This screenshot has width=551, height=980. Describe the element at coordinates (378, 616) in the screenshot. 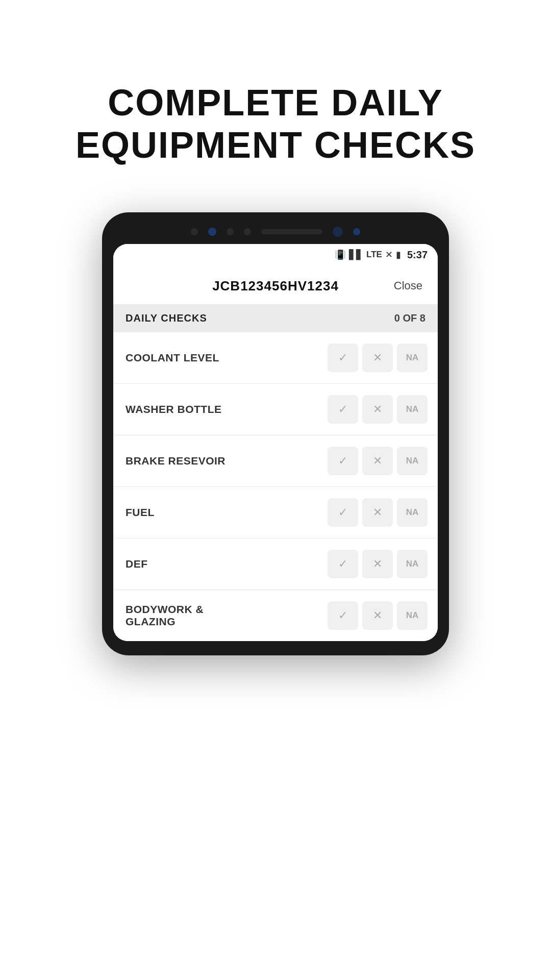

I see `check-fail-button-bodywork-glazing: ✕` at that location.